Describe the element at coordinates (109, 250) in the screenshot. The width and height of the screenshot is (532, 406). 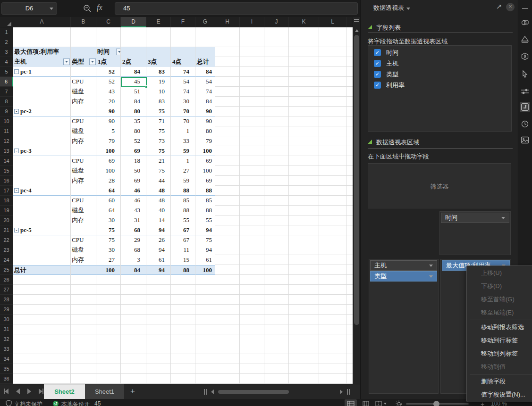
I see `pivot-cell: 30` at that location.